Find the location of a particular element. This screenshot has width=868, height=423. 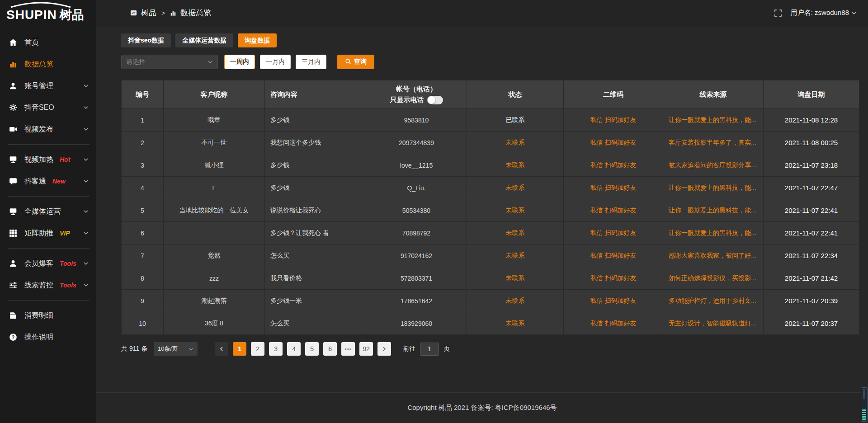

cell-content: 多少钱 is located at coordinates (316, 165).